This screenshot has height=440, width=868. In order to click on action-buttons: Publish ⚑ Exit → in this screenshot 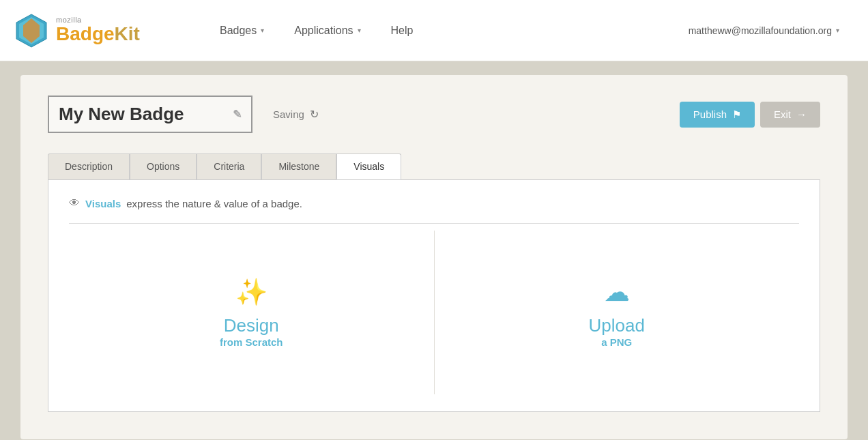, I will do `click(750, 115)`.